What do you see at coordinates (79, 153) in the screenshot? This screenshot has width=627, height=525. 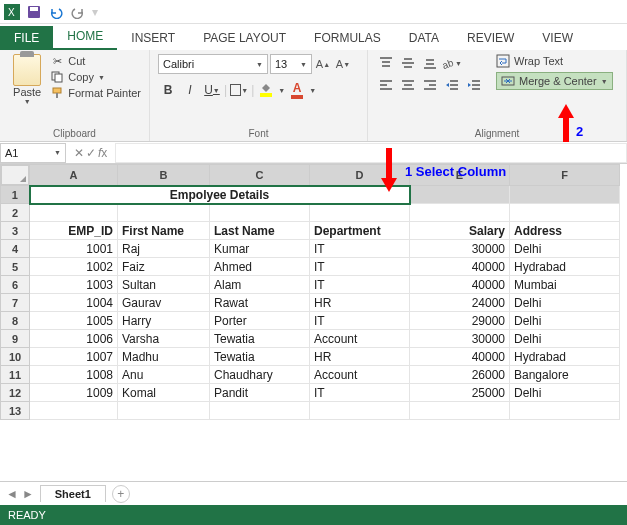 I see `cancel-icon: ✕` at bounding box center [79, 153].